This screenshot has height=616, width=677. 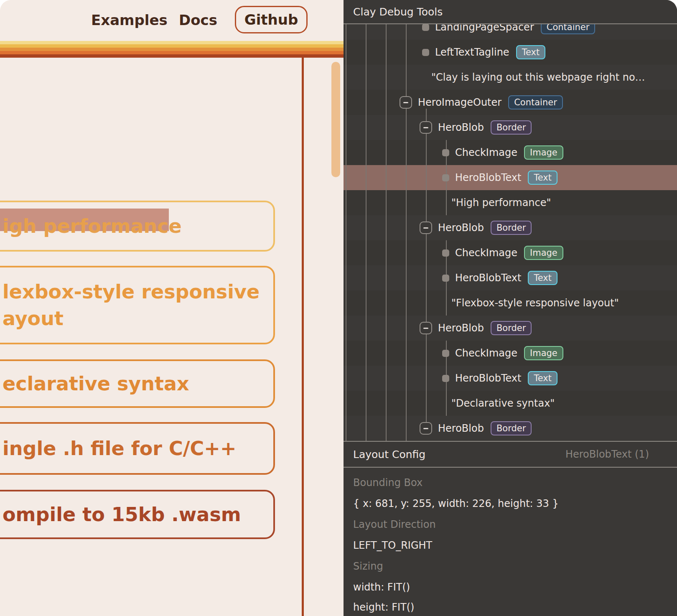 I want to click on feature-box-declarative-syntax: eclarative syntax, so click(x=137, y=384).